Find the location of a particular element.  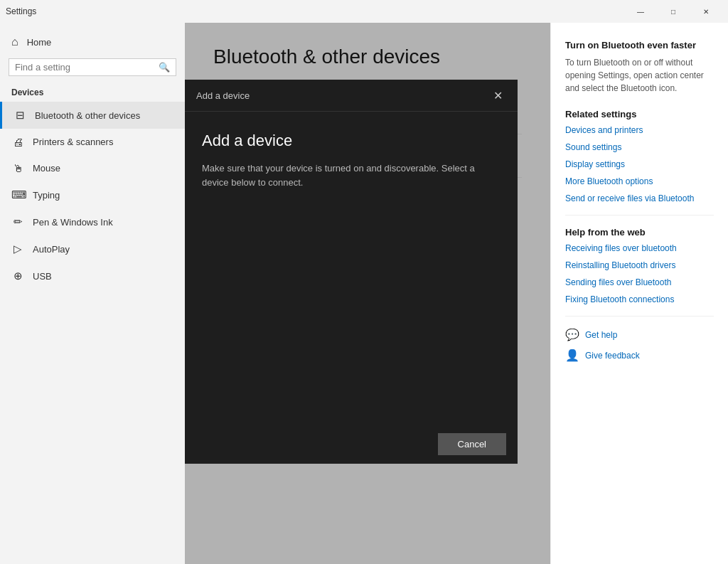

related-link-2: Display settings is located at coordinates (640, 164).